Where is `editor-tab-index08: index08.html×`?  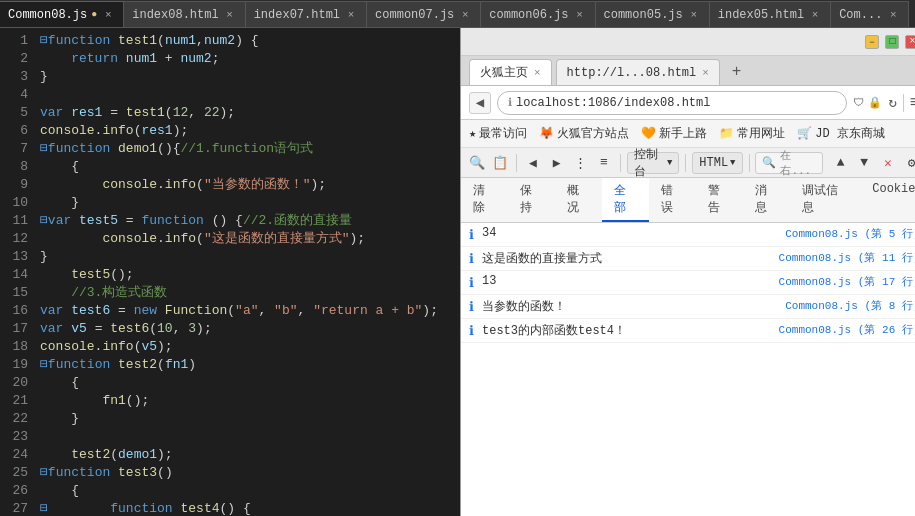
editor-tab-index08: index08.html× is located at coordinates (184, 14).